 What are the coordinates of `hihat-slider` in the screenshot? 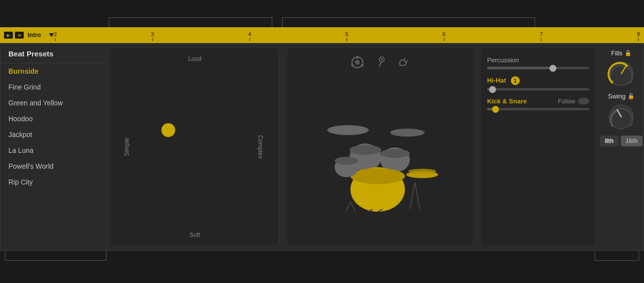 It's located at (538, 89).